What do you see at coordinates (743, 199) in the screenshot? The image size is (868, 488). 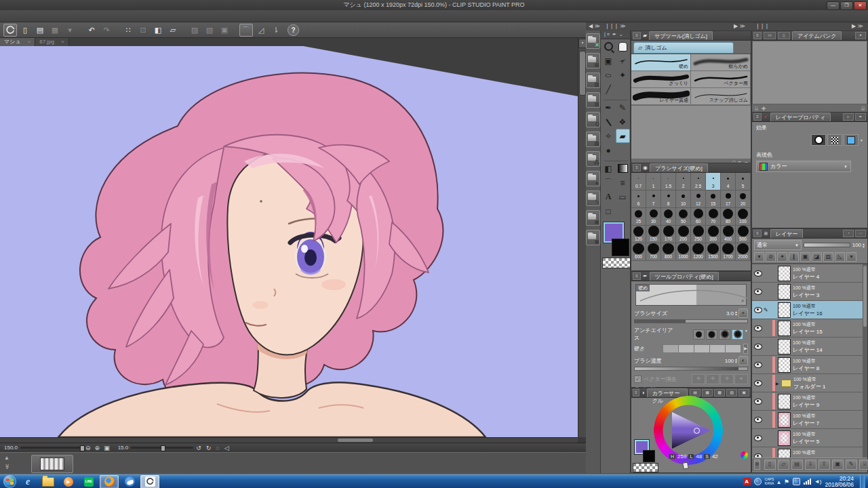 I see `brush-size-cell: 20` at bounding box center [743, 199].